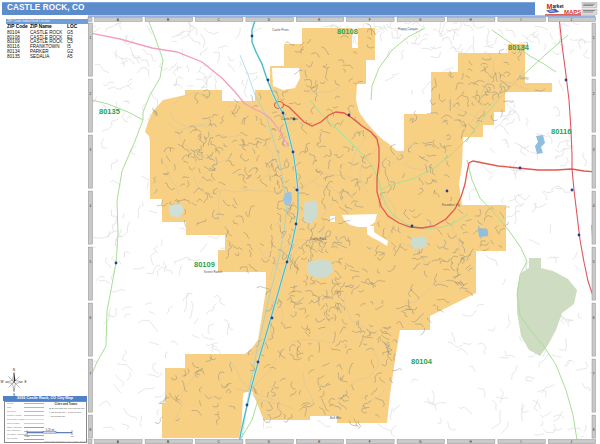  I want to click on svg-text: 80109, so click(204, 264).